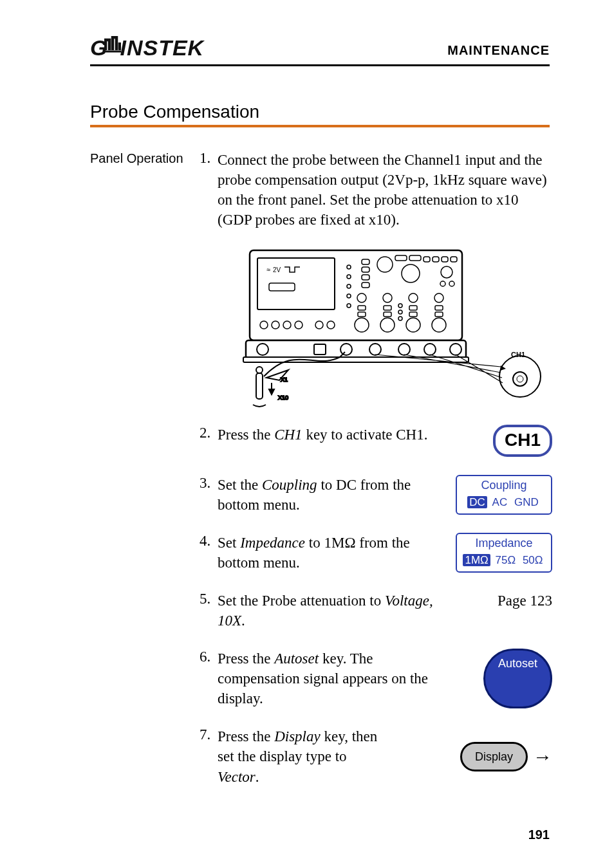  I want to click on section-title: Probe Compensation, so click(320, 112).